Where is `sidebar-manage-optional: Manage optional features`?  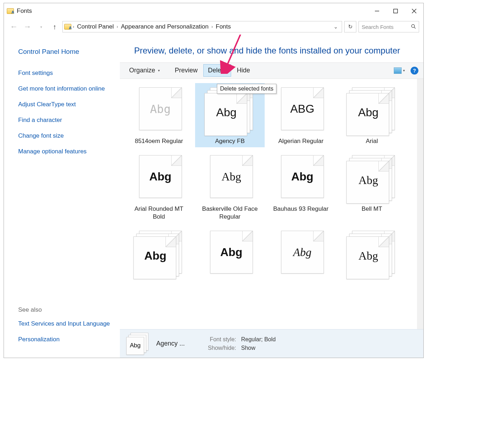 sidebar-manage-optional: Manage optional features is located at coordinates (65, 152).